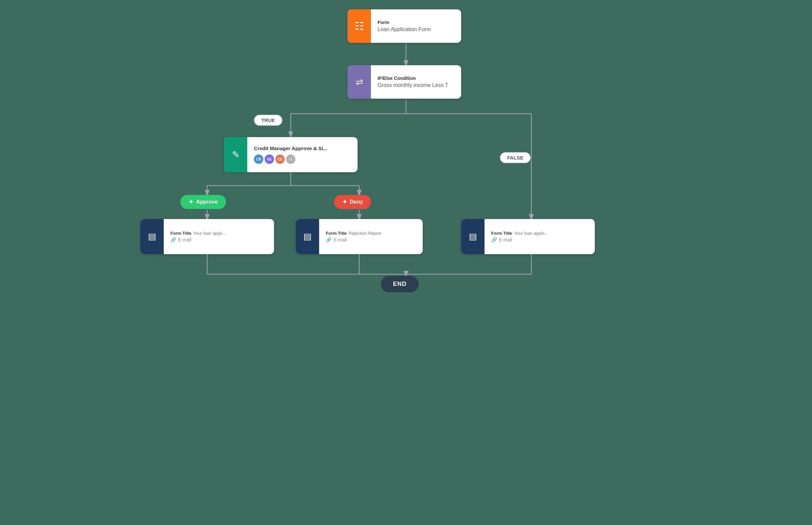 The height and width of the screenshot is (525, 812). Describe the element at coordinates (185, 240) in the screenshot. I see `email-approve-label: E-mail` at that location.